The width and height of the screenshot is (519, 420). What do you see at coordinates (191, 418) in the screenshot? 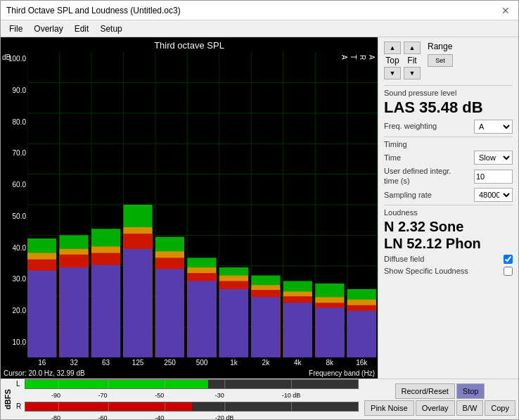
I see `meter-tick-labels-r: -80 -60 -40 -20 dB` at bounding box center [191, 418].